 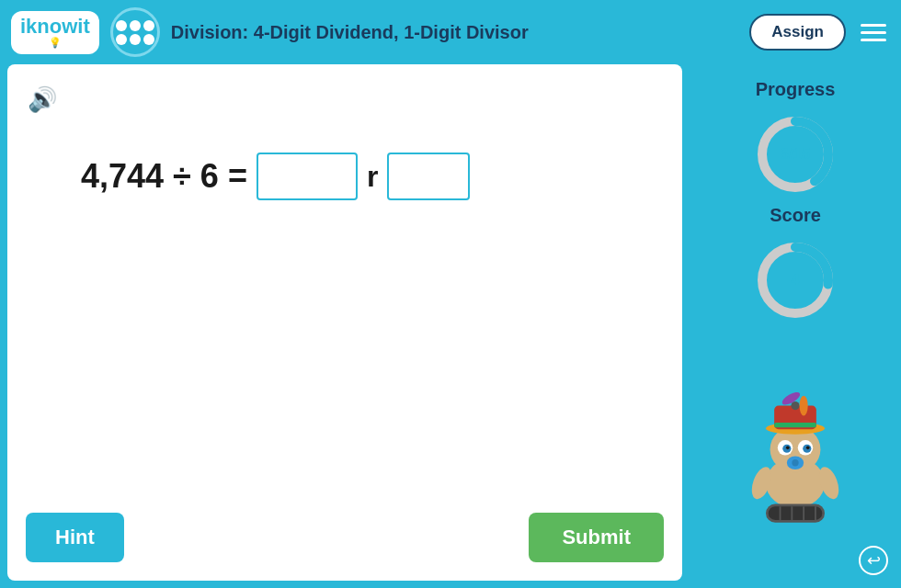 I want to click on score-donut: 4, so click(x=795, y=280).